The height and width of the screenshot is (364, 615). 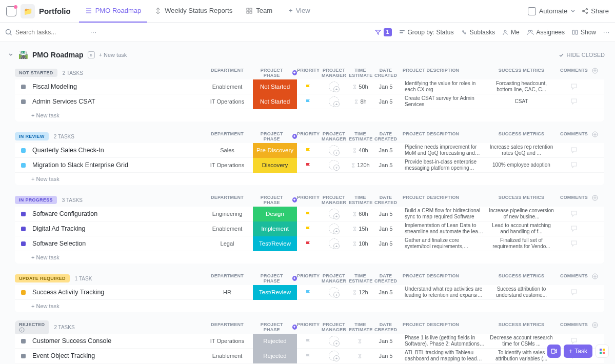 What do you see at coordinates (310, 179) in the screenshot?
I see `new-task-row: + New task` at bounding box center [310, 179].